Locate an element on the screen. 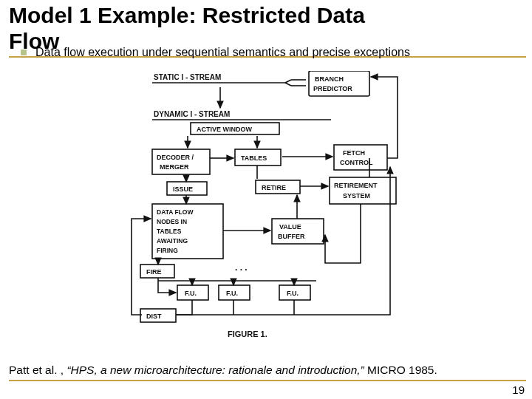 This screenshot has width=532, height=399. label-tables: TABLES is located at coordinates (254, 158).